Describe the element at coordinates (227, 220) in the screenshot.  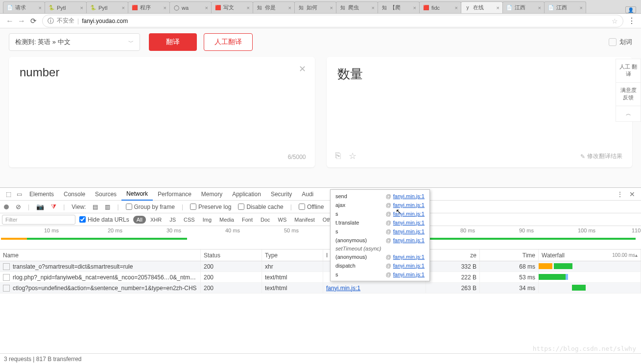
I see `filter-type-pill: Media` at that location.